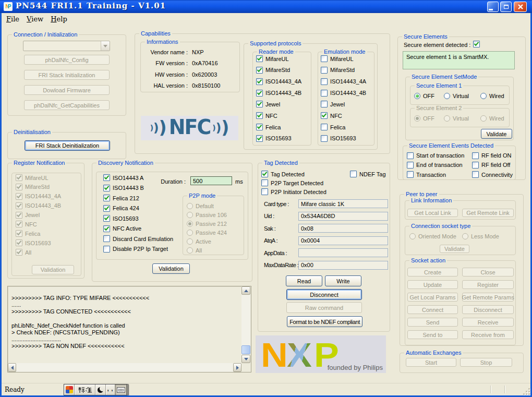 This screenshot has height=397, width=532. I want to click on register-button: Register, so click(488, 285).